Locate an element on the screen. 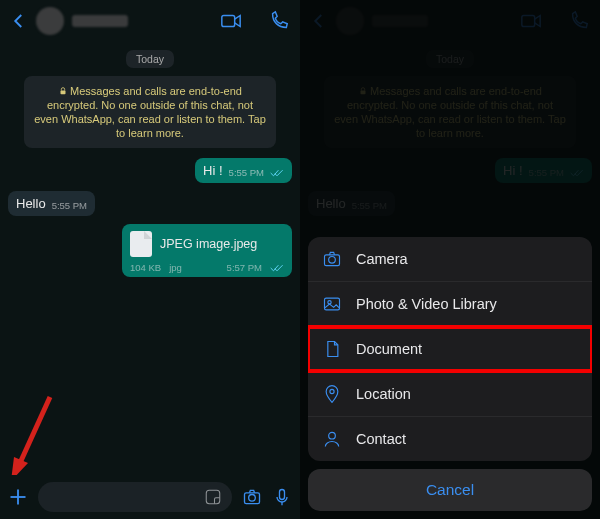 The width and height of the screenshot is (600, 519). attach-plus-icon is located at coordinates (18, 497).